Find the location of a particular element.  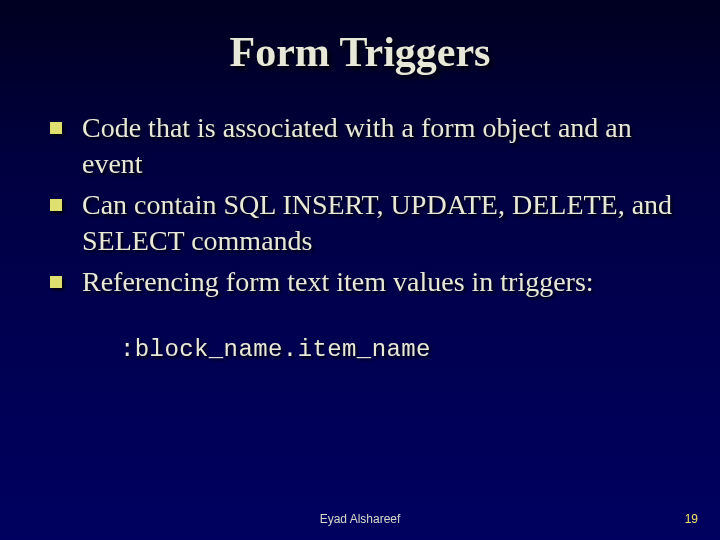

bullet-text: Code that is associated with a form obje… is located at coordinates (357, 146).